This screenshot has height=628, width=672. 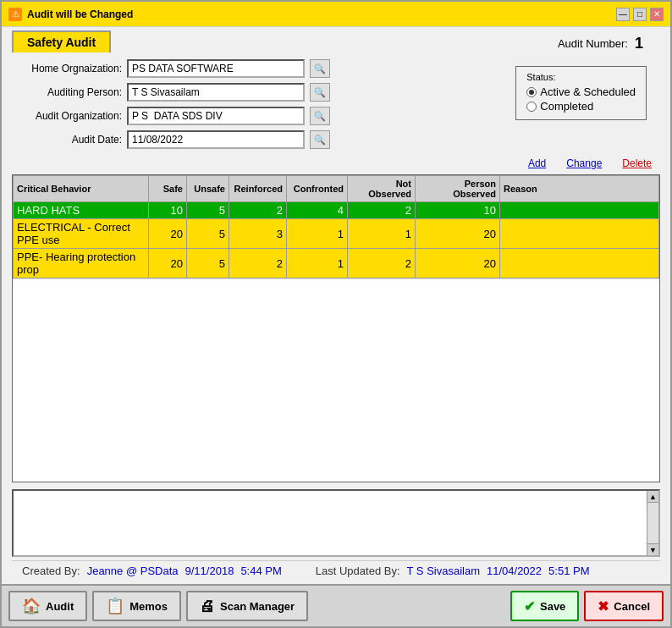 I want to click on status-label: Status:, so click(x=581, y=77).